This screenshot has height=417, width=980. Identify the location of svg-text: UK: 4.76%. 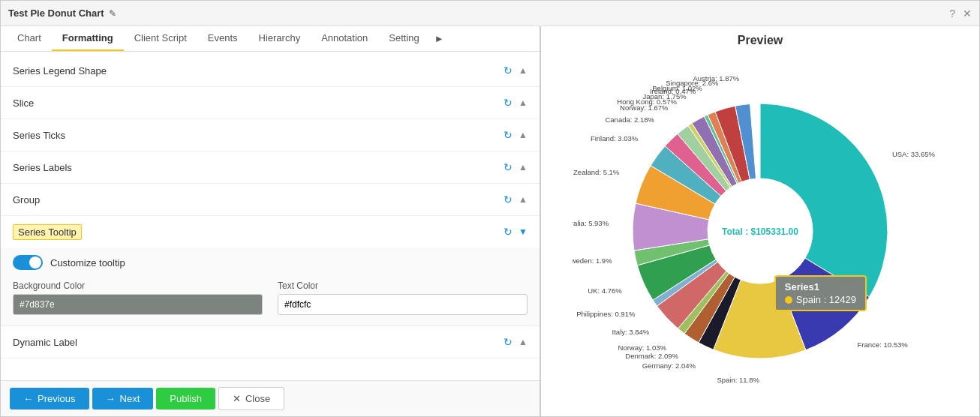
(605, 291).